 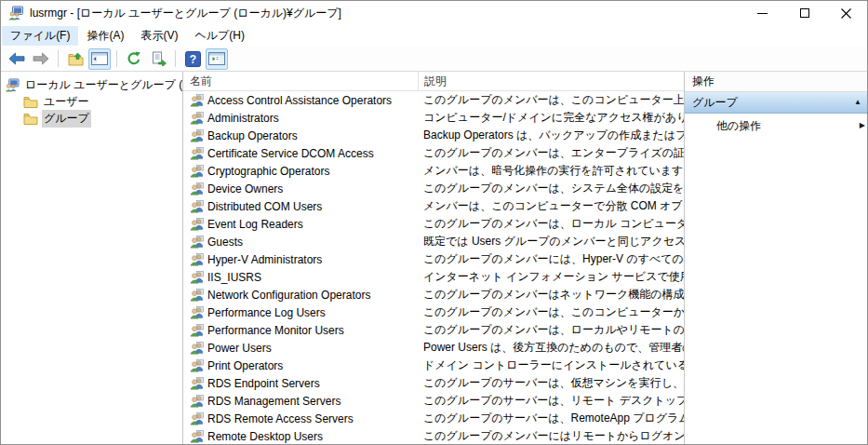 I want to click on forward-button, so click(x=41, y=60).